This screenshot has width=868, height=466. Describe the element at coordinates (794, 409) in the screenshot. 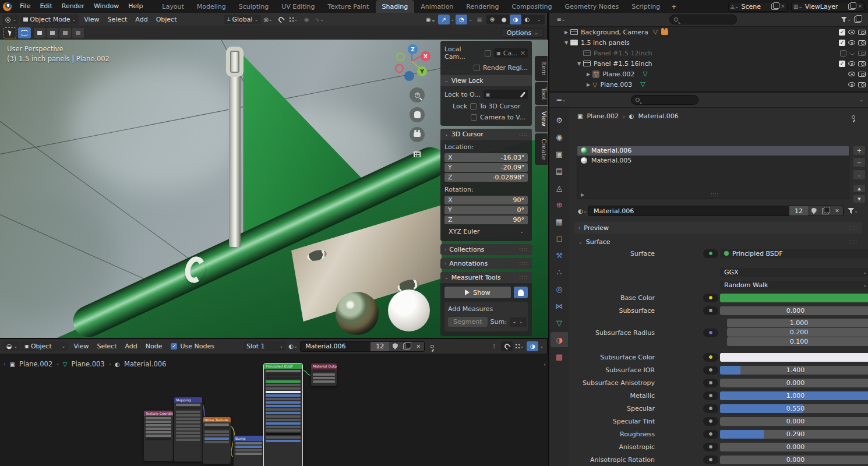

I see `slider-specular: 0.550` at that location.